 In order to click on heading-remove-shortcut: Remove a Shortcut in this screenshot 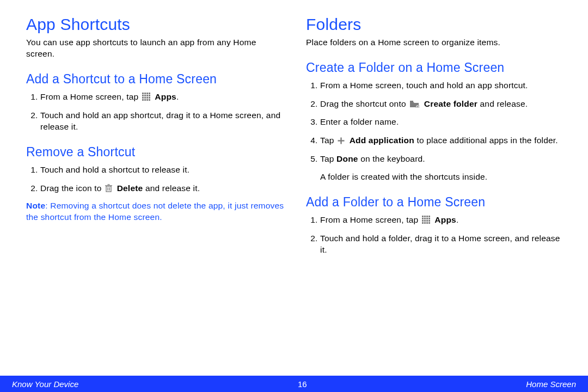, I will do `click(155, 152)`.